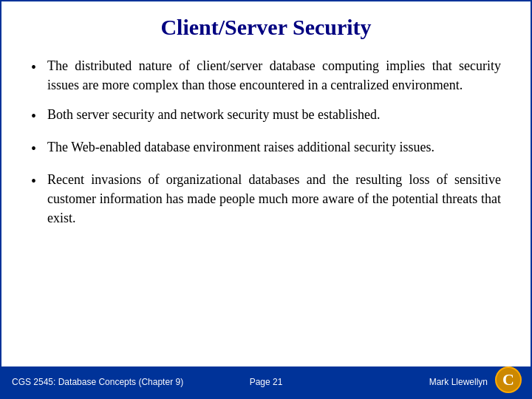 The height and width of the screenshot is (399, 532). I want to click on footer-page-label: Page 21, so click(266, 382).